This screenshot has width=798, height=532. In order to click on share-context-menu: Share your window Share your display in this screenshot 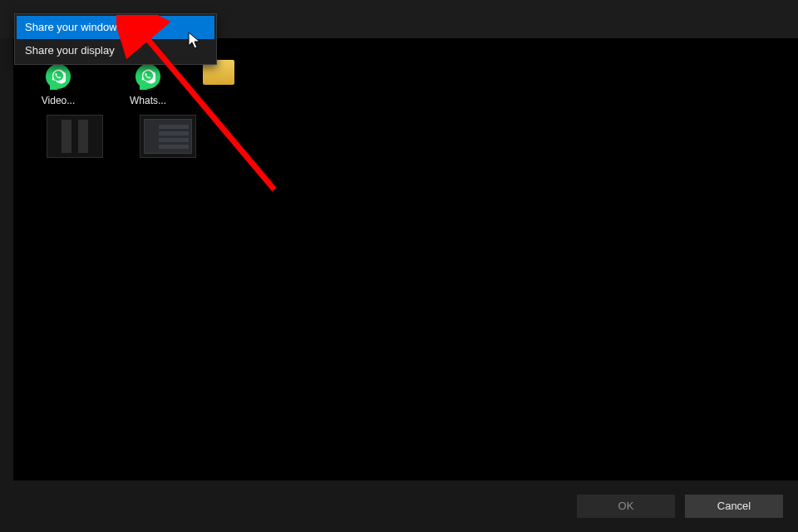, I will do `click(116, 39)`.